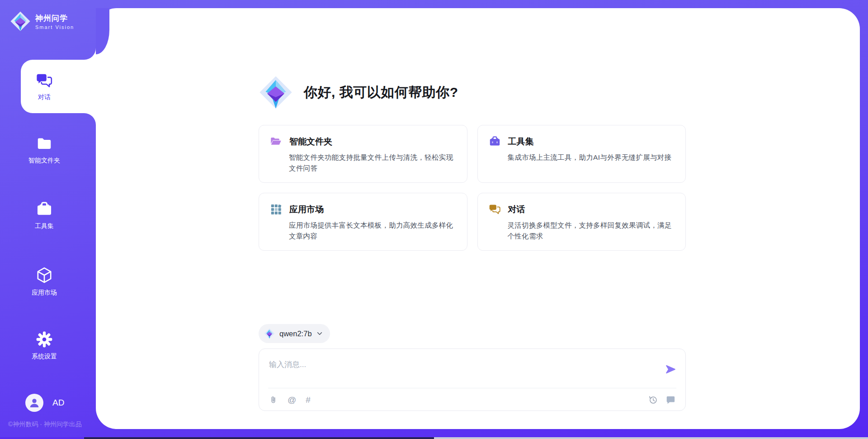 The image size is (868, 439). What do you see at coordinates (276, 92) in the screenshot?
I see `greeting-diamond-icon` at bounding box center [276, 92].